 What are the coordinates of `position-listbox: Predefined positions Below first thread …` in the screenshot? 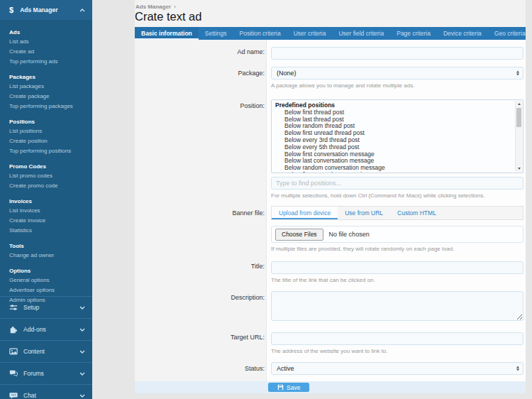 It's located at (397, 136).